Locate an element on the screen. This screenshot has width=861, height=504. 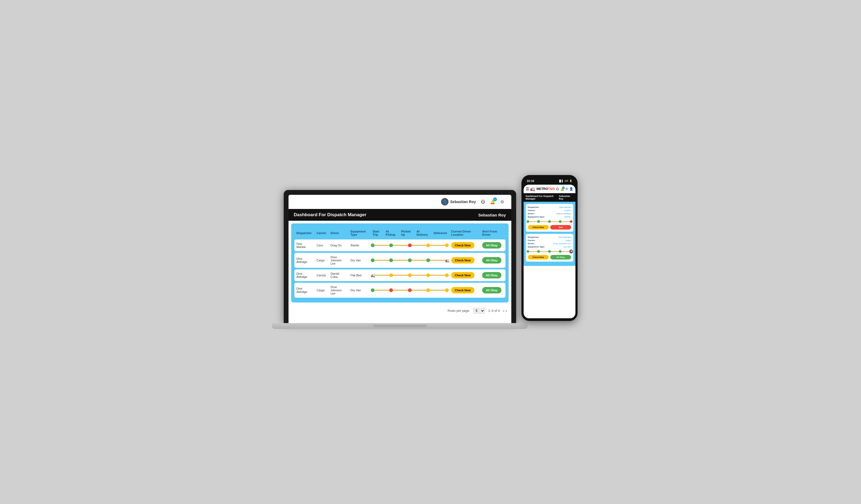
phone-card-2-dispatcher-value: Dimi Aldridge is located at coordinates (564, 237).